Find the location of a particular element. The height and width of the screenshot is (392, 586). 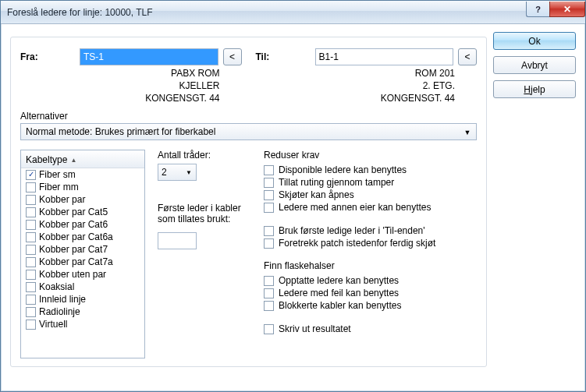

list-item: Kobber uten par is located at coordinates (83, 274).